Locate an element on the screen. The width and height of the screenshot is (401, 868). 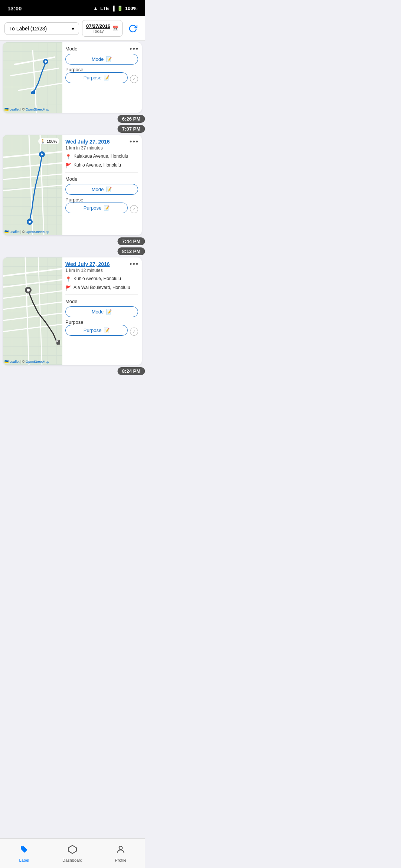
time-bubble-trip2-end: 8:24 PM is located at coordinates (131, 371).